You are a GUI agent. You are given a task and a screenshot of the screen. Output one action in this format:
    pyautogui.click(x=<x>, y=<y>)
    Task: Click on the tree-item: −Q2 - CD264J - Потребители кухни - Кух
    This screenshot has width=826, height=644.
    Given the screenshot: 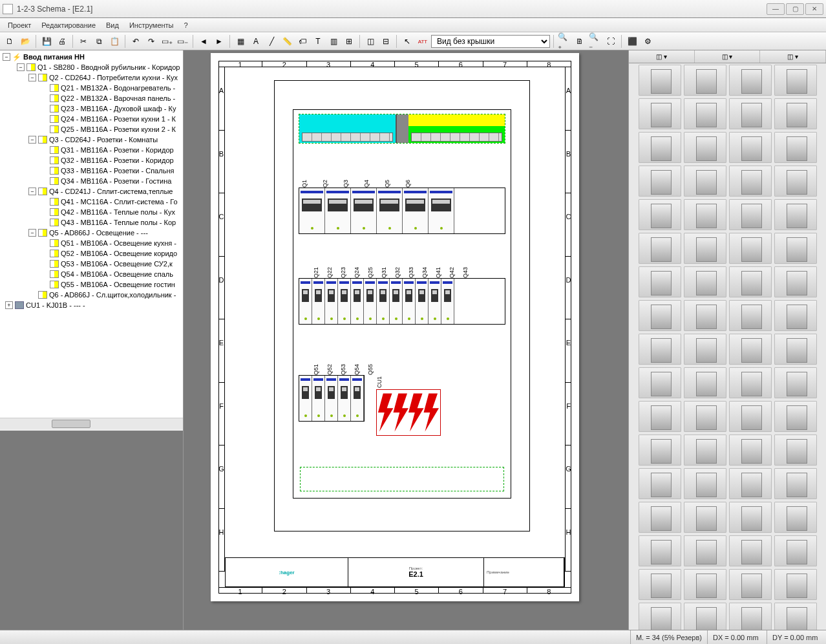 What is the action you would take?
    pyautogui.click(x=92, y=78)
    